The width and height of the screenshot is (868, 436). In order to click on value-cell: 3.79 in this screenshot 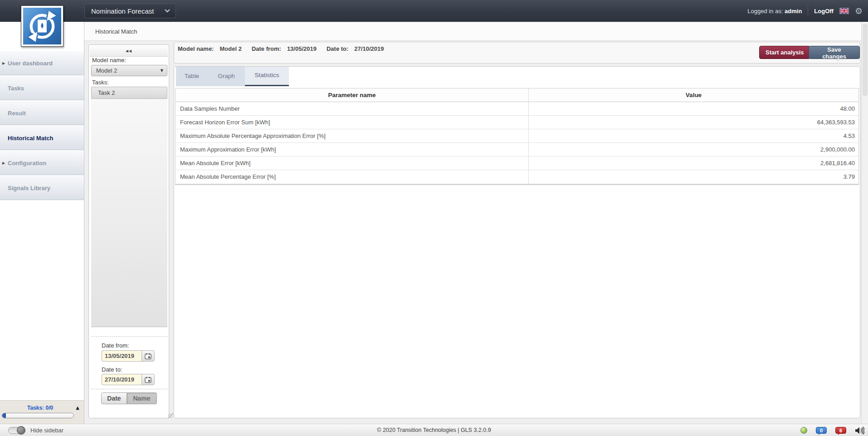, I will do `click(694, 177)`.